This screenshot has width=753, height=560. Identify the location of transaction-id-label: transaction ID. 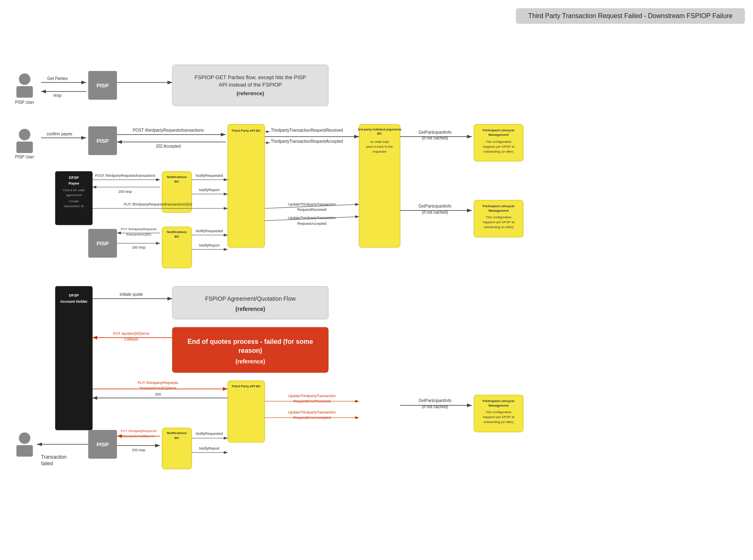
(74, 206).